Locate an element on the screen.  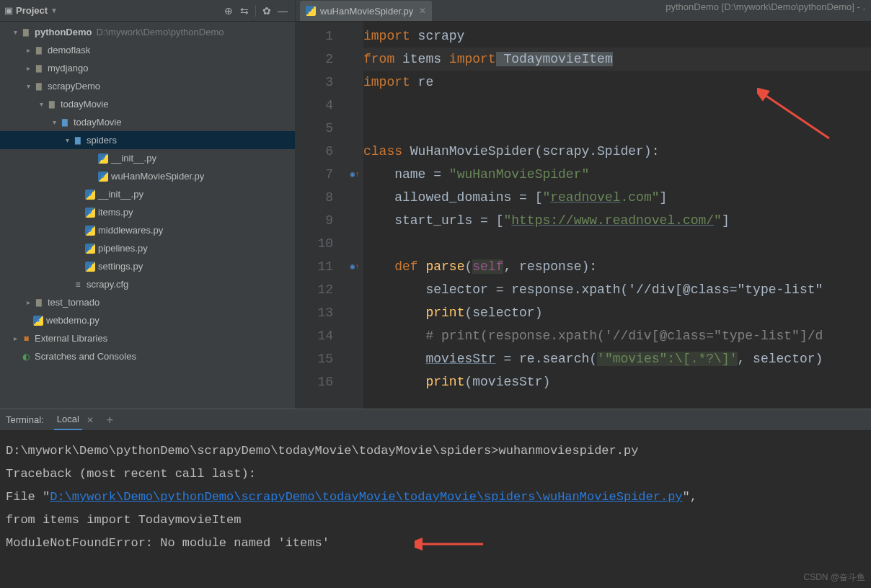
collapse-icon: ⇆ is located at coordinates (244, 11).